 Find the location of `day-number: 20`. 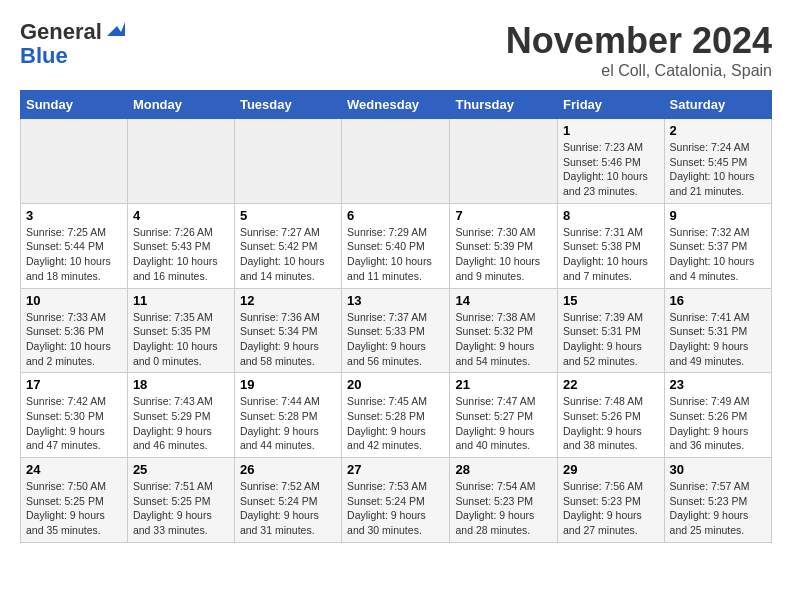

day-number: 20 is located at coordinates (396, 384).